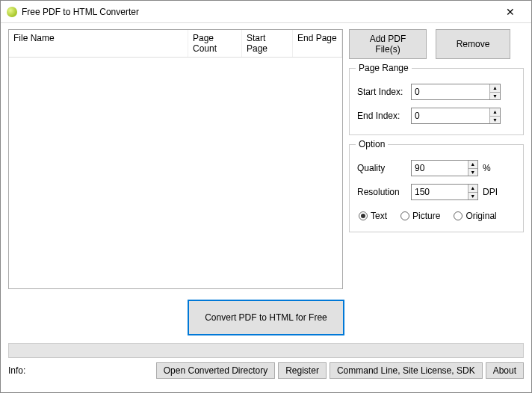  Describe the element at coordinates (451, 92) in the screenshot. I see `start-index-input` at that location.